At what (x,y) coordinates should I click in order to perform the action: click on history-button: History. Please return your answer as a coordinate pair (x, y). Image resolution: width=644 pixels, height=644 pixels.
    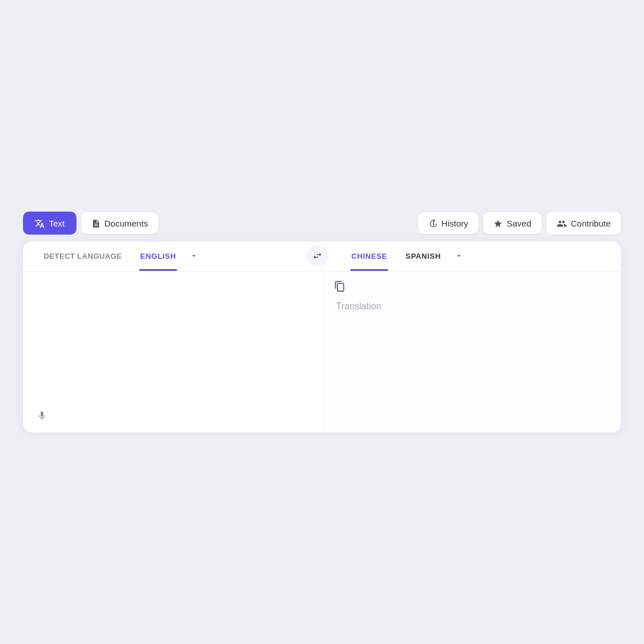
    Looking at the image, I should click on (448, 223).